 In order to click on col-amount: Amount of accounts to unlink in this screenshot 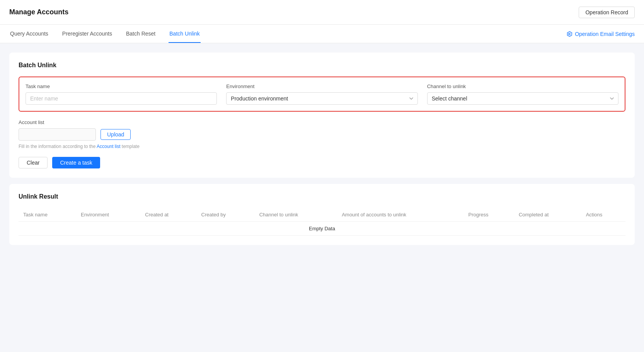, I will do `click(400, 215)`.